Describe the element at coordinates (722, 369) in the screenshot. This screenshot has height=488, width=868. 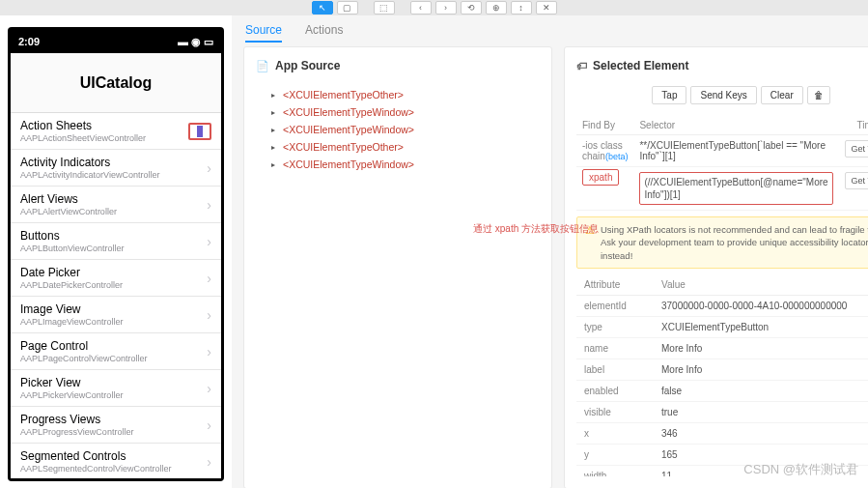
I see `attribute-row: labelMore Info` at that location.